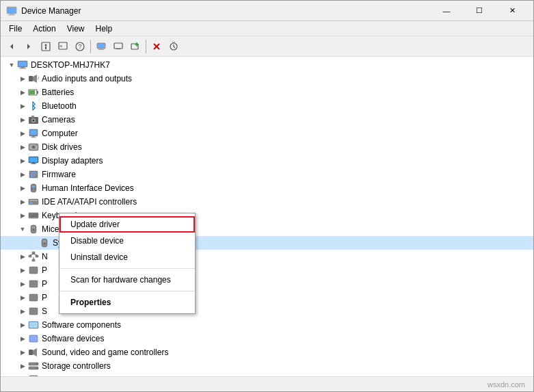 The height and width of the screenshot is (392, 534). Describe the element at coordinates (23, 202) in the screenshot. I see `expand-ide: ▶` at that location.